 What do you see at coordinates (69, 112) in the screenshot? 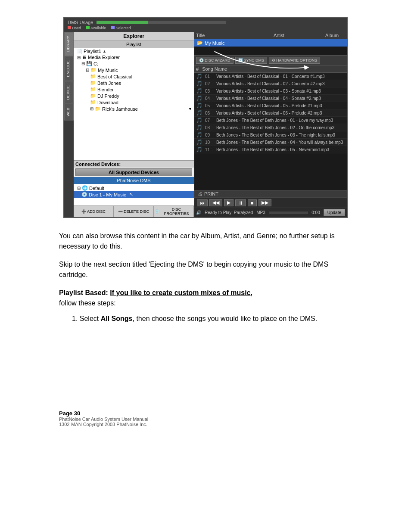
I see `sidebar-tab-web: WEB` at bounding box center [69, 112].